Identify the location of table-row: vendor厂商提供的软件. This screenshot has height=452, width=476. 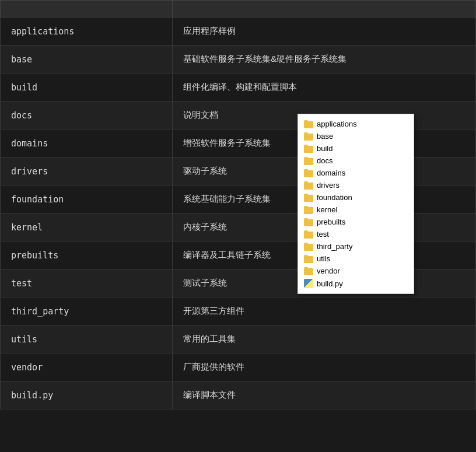
(238, 367).